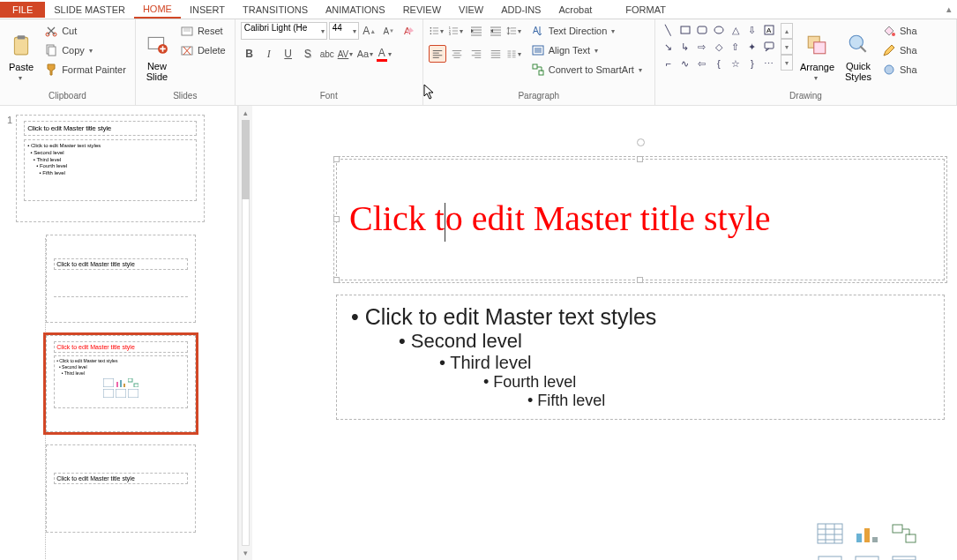  Describe the element at coordinates (85, 31) in the screenshot. I see `cut-button: Cut` at that location.